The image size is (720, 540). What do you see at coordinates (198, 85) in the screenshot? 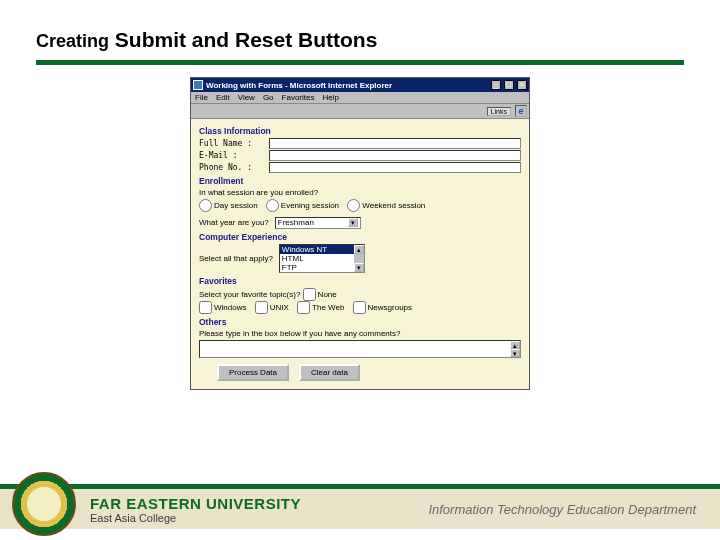
I see `app-icon` at bounding box center [198, 85].